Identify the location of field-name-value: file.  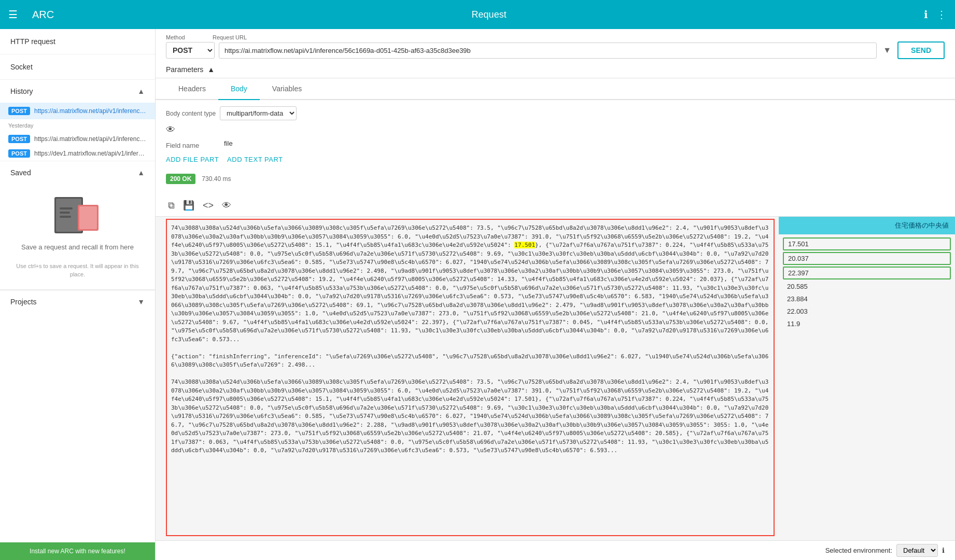
(228, 143).